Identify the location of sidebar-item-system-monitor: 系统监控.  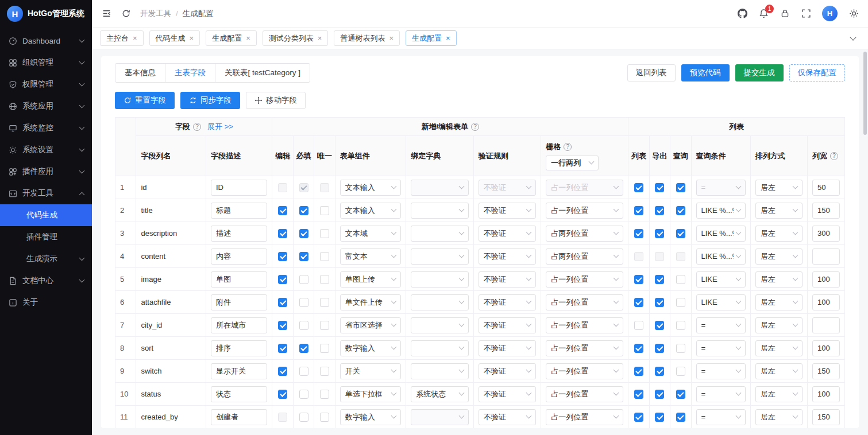
(46, 128).